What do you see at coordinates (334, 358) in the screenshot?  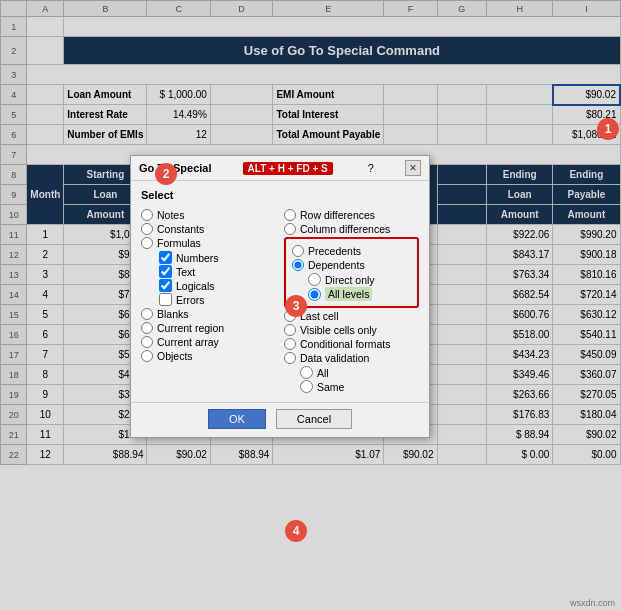 I see `data-validation-label: Data validation` at bounding box center [334, 358].